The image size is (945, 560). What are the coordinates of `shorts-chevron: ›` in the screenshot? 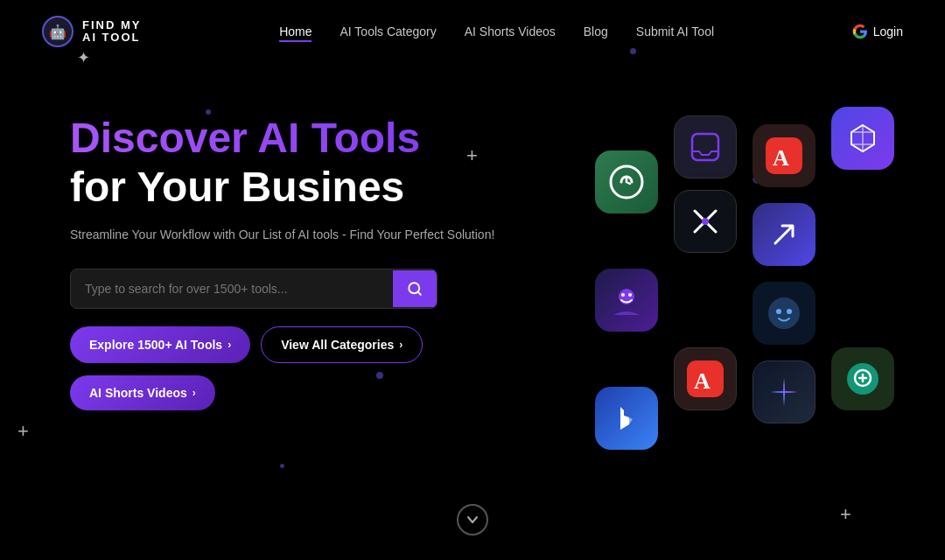 It's located at (194, 393).